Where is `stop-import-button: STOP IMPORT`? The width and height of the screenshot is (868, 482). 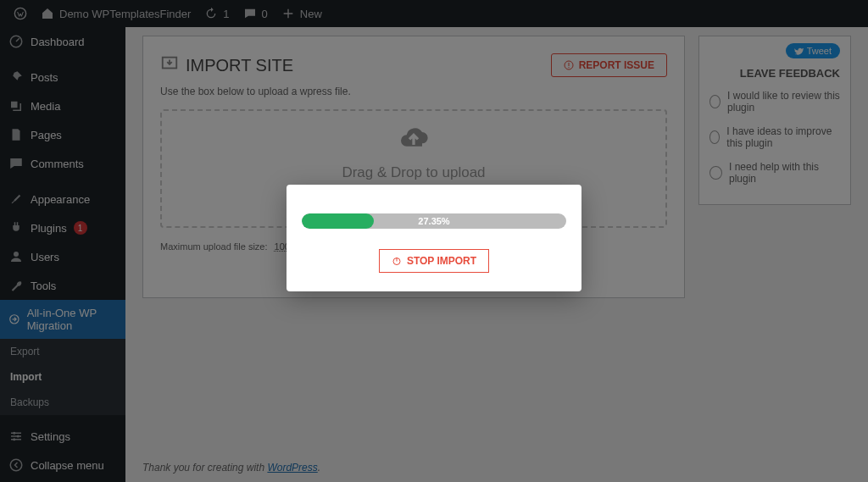
stop-import-button: STOP IMPORT is located at coordinates (434, 261).